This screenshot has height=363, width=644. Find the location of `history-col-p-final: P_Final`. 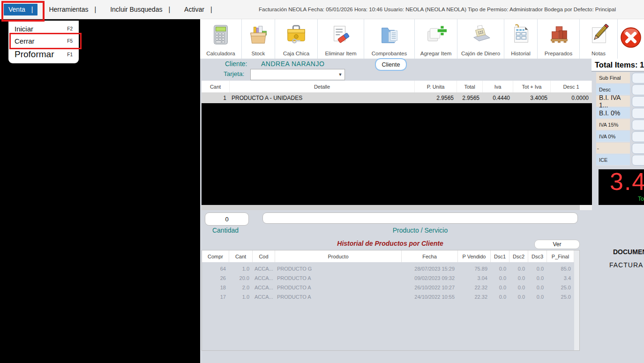

history-col-p-final: P_Final is located at coordinates (561, 256).